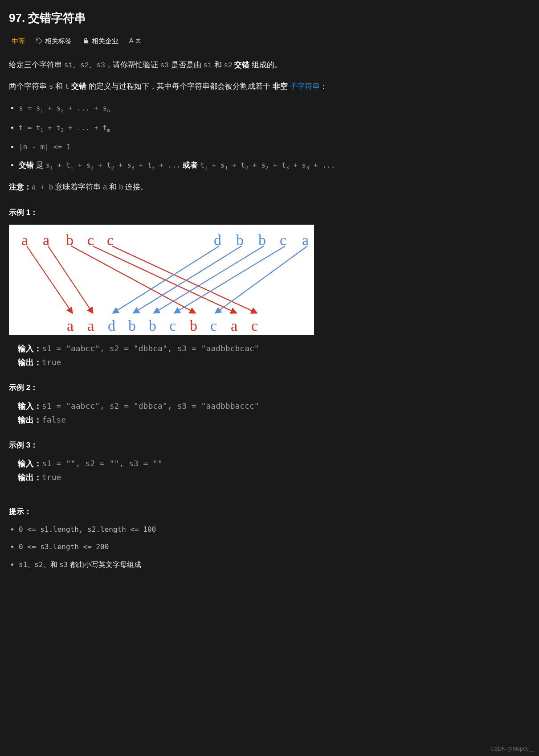 Image resolution: width=539 pixels, height=756 pixels. I want to click on intro-p1: 给定三个字符串 s1、s2、s3，请你帮忙验证 s3 是否是由 s1 和 s2 …, so click(270, 65).